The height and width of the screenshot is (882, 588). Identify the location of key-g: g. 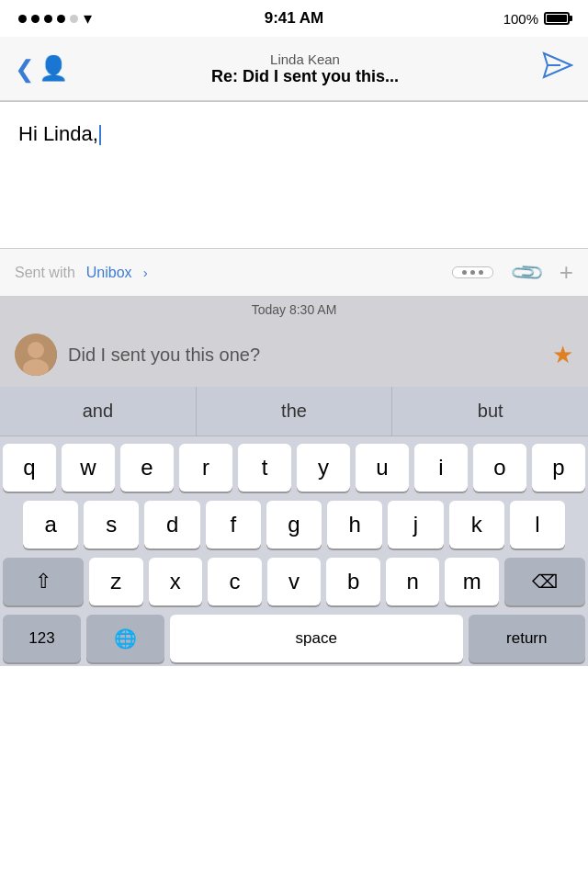
(294, 525).